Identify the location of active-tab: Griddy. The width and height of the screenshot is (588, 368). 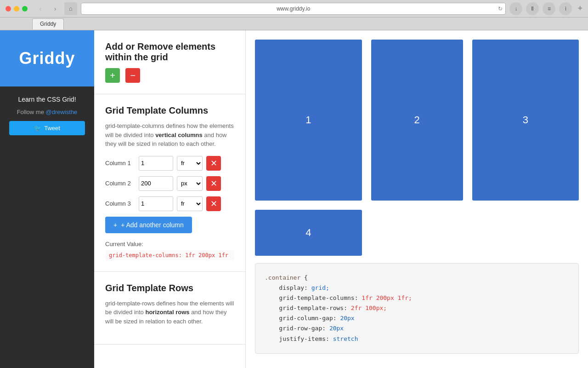
(48, 24).